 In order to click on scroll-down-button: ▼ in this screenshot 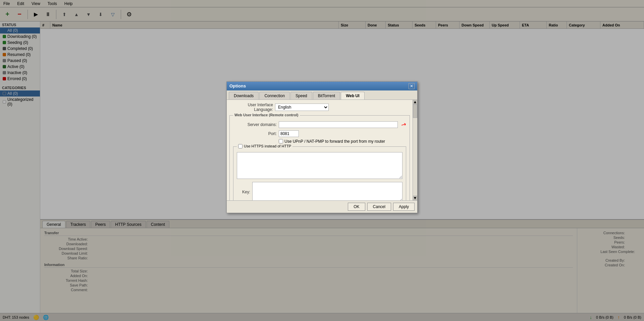, I will do `click(415, 198)`.